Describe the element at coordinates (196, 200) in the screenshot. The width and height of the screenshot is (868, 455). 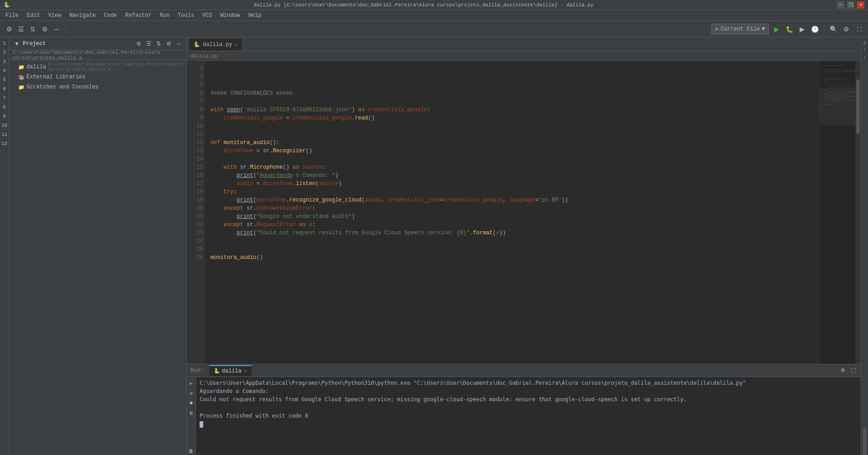
I see `line-num-19: 19` at that location.